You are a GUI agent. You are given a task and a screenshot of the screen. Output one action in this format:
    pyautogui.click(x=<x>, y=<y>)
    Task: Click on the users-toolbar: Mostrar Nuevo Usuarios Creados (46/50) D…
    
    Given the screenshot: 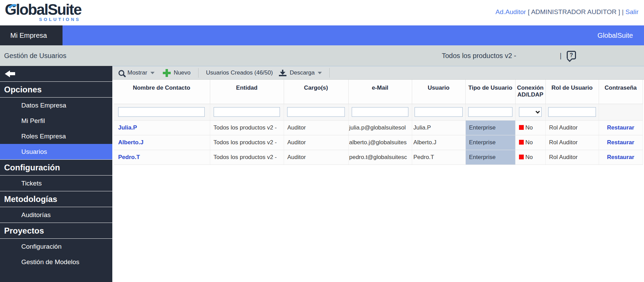 What is the action you would take?
    pyautogui.click(x=378, y=73)
    